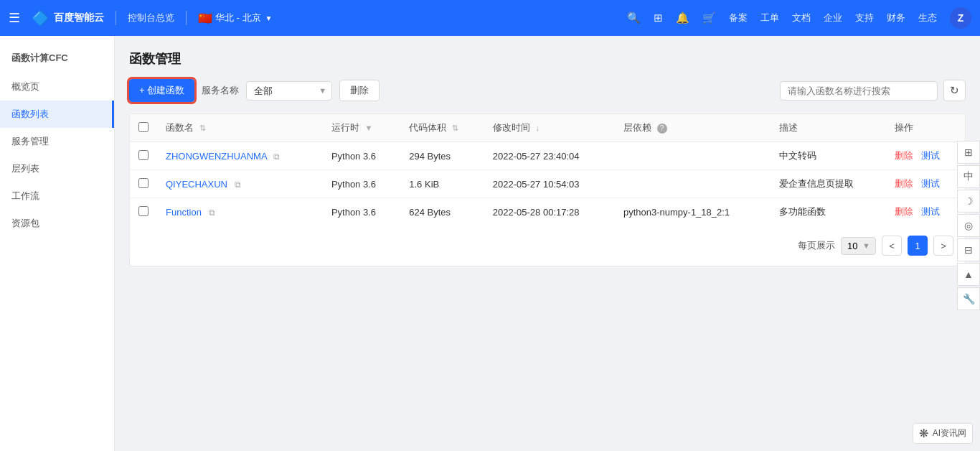 The image size is (980, 451). I want to click on create-function-button: + 创建函数, so click(162, 90).